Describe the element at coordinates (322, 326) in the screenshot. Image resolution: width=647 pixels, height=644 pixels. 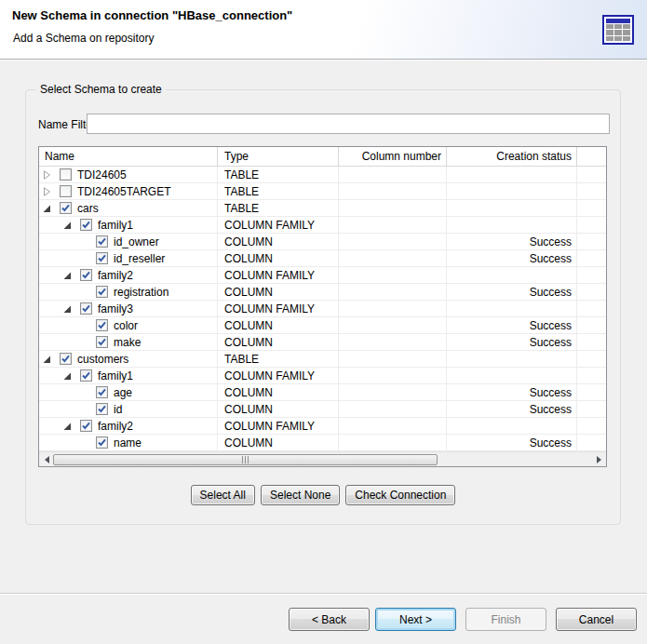
I see `table-row: color COLUMN Success` at that location.